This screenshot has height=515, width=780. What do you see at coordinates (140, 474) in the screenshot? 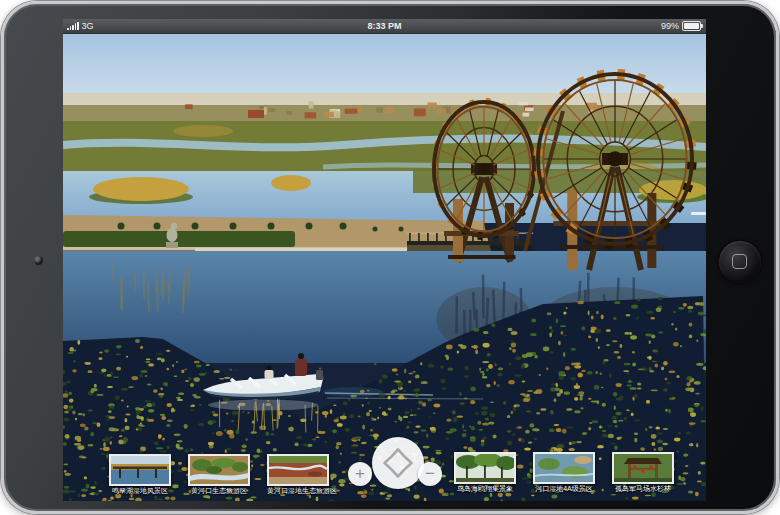
I see `thumbnail-mingcui-lake: 鸣翠湖湿地风景区` at bounding box center [140, 474].